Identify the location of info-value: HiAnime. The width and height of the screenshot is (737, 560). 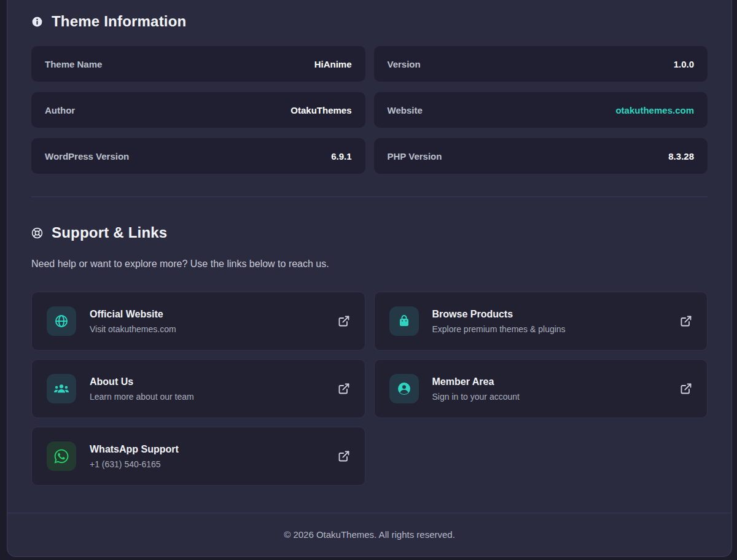
(333, 64).